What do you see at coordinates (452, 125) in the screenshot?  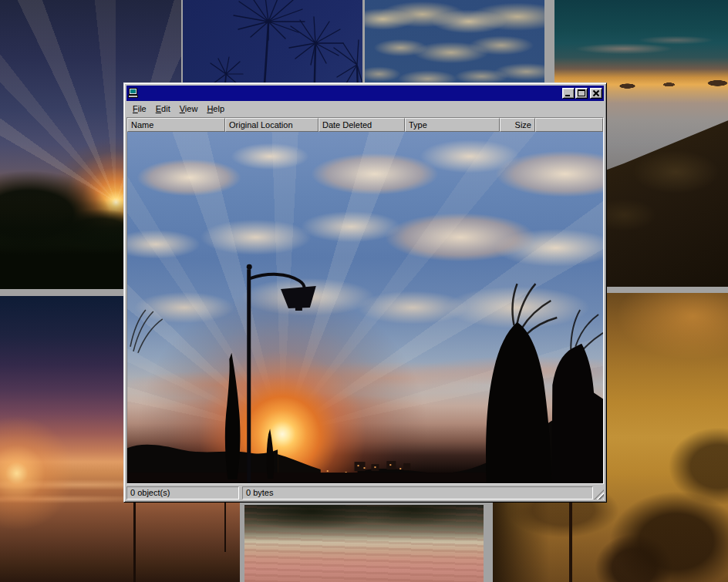 I see `column-header-type: Type` at bounding box center [452, 125].